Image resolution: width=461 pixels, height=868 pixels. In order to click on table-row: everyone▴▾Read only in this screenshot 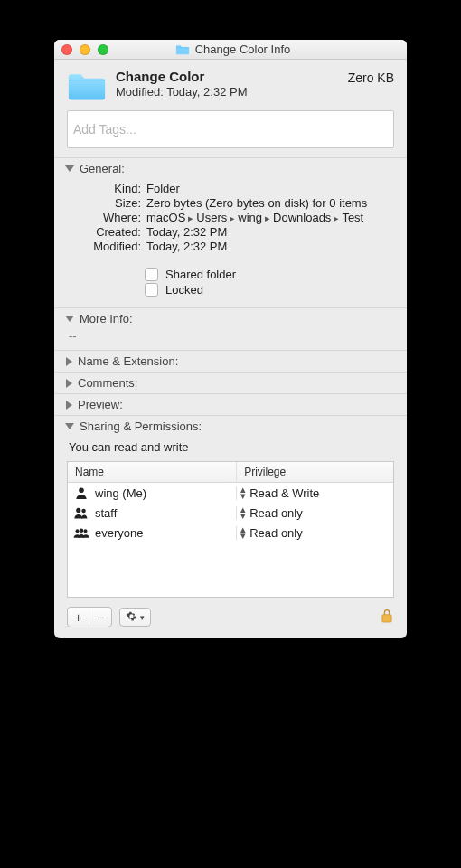, I will do `click(230, 533)`.